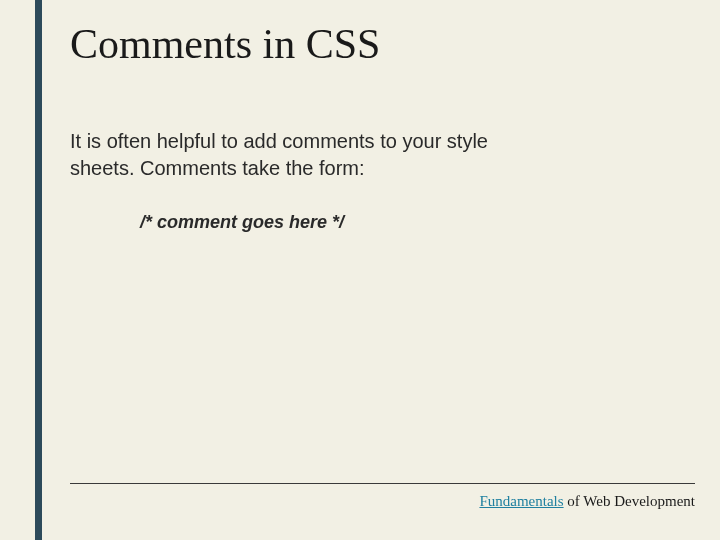 The image size is (720, 540). I want to click on footer-text: Fundamentals of Web Development, so click(587, 502).